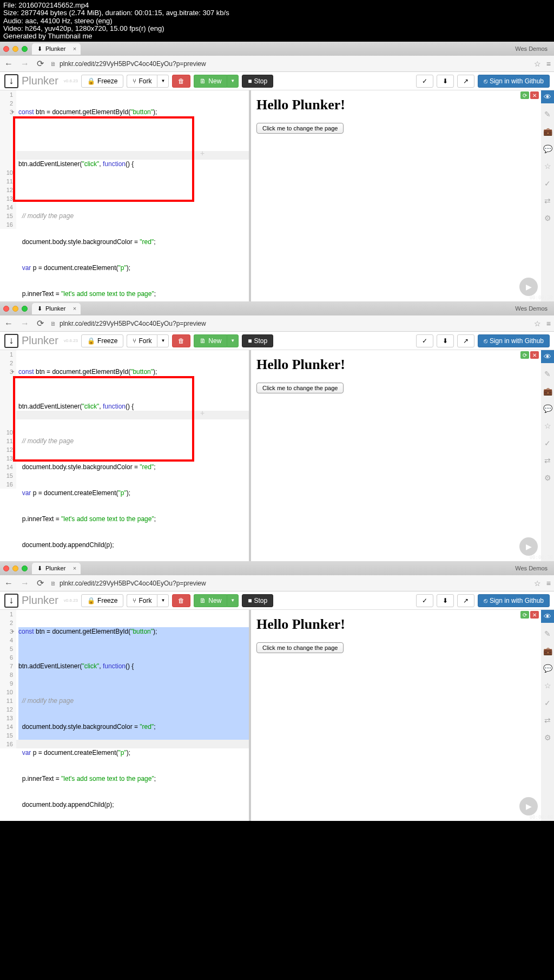 This screenshot has width=554, height=980. Describe the element at coordinates (124, 715) in the screenshot. I see `code-editor: 12345678910111213141516 ▸ const btn = do…` at that location.